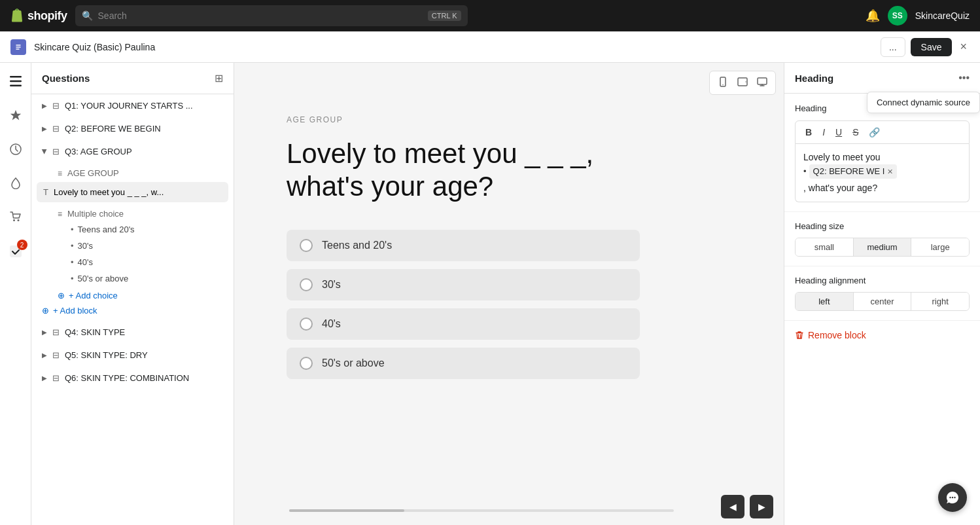 Image resolution: width=980 pixels, height=525 pixels. Describe the element at coordinates (18, 47) in the screenshot. I see `app-icon` at that location.